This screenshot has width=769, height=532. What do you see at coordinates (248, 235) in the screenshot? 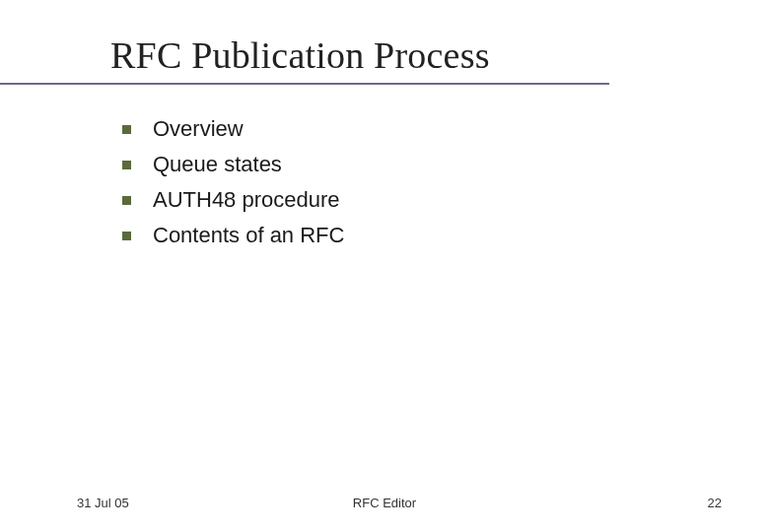
I see `bullet-label: Contents of an RFC` at bounding box center [248, 235].